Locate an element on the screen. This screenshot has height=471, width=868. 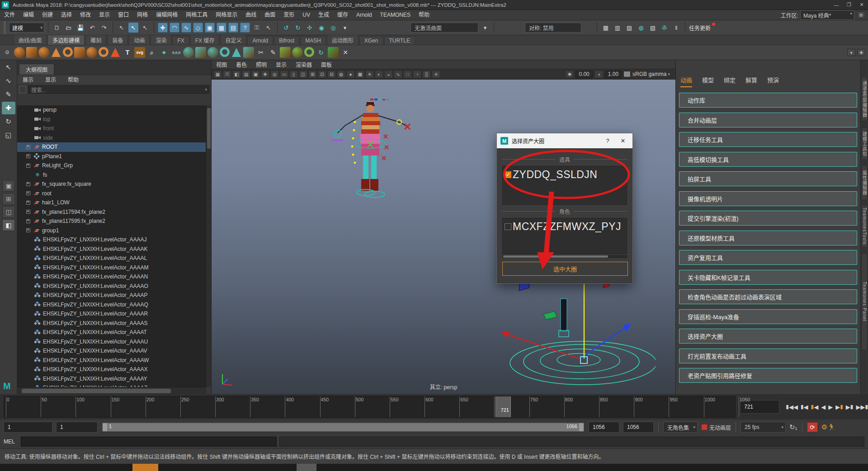
outliner-item-EHSKLFpvZY_LNXIXH:LevelActor_AAAAX: EHSKLFpvZY_LNXIXH:LevelActor_AAAAX is located at coordinates (112, 370).